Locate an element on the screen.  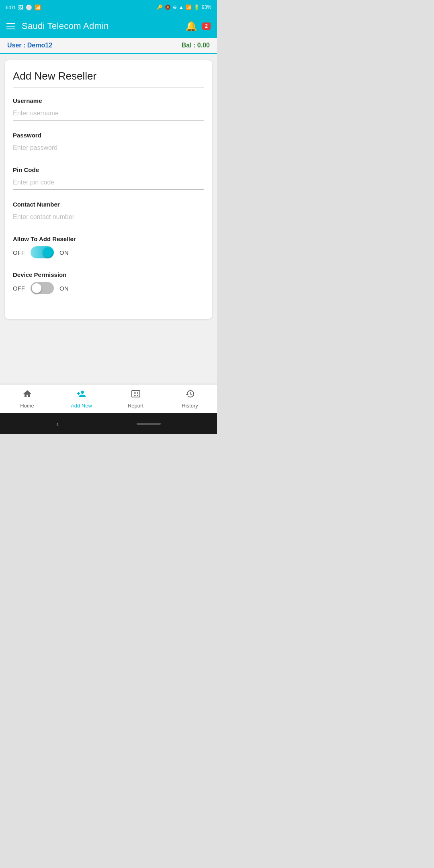
app-bar: Saudi Telecom Admin 🔔 2 is located at coordinates (108, 26).